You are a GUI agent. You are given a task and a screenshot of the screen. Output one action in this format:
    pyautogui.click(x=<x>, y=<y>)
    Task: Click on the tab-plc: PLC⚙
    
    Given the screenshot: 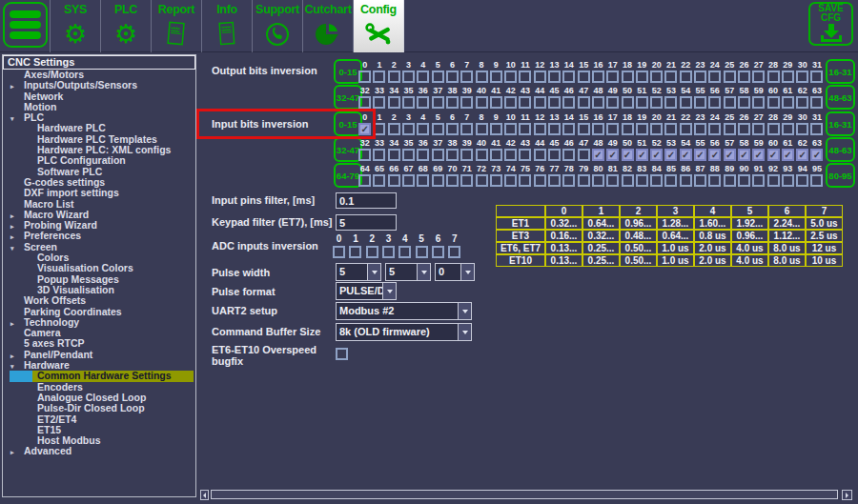 What is the action you would take?
    pyautogui.click(x=126, y=27)
    